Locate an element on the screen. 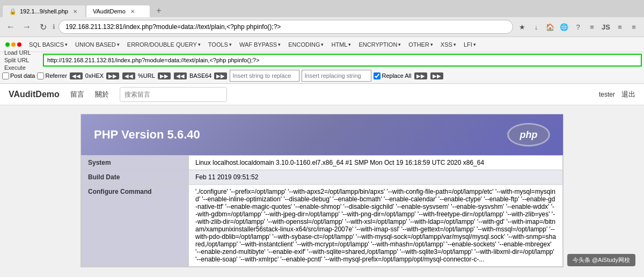 The width and height of the screenshot is (644, 277). menu-encoding: ENCODING▾ is located at coordinates (306, 45).